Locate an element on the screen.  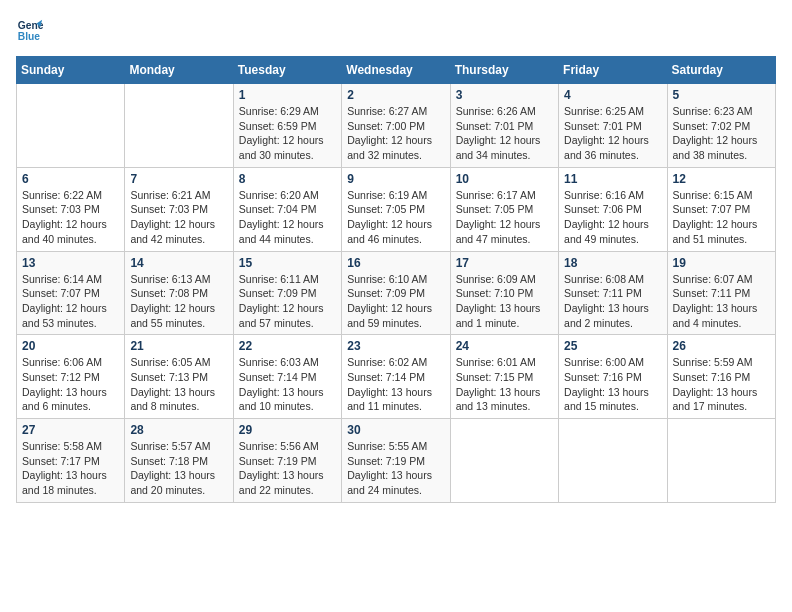
day-info: Sunrise: 6:09 AM Sunset: 7:10 PM Dayligh… is located at coordinates (504, 302).